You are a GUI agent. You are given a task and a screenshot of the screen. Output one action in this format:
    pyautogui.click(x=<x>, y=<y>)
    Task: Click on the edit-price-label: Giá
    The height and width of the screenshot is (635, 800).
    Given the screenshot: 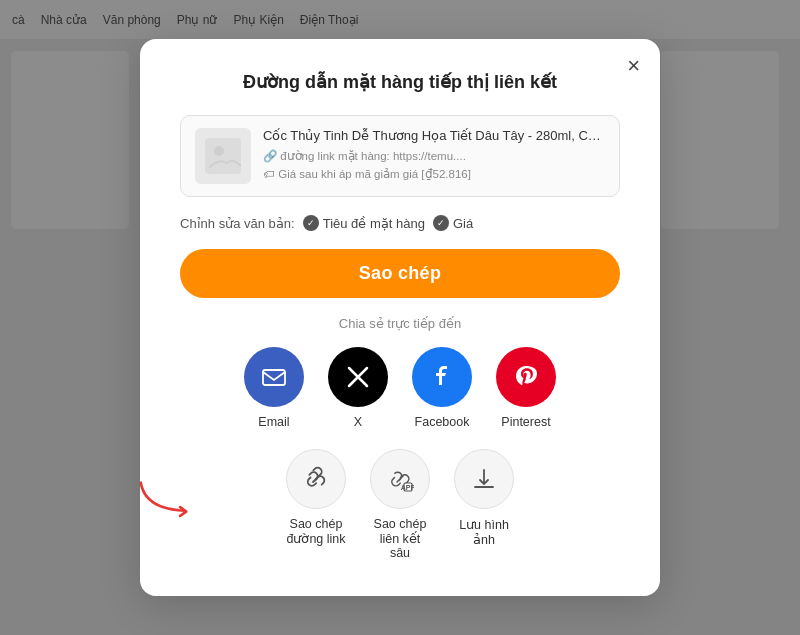 What is the action you would take?
    pyautogui.click(x=463, y=224)
    